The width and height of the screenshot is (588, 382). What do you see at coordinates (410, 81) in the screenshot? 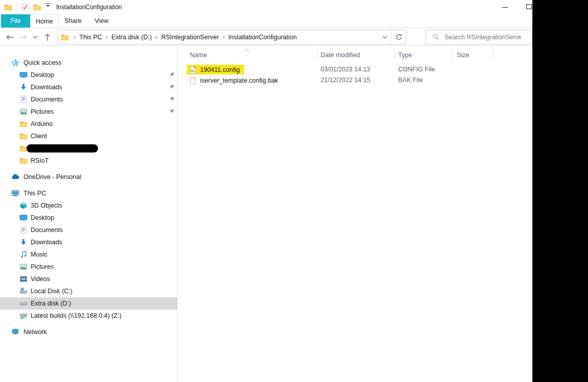
I see `file-type: BAK File` at bounding box center [410, 81].